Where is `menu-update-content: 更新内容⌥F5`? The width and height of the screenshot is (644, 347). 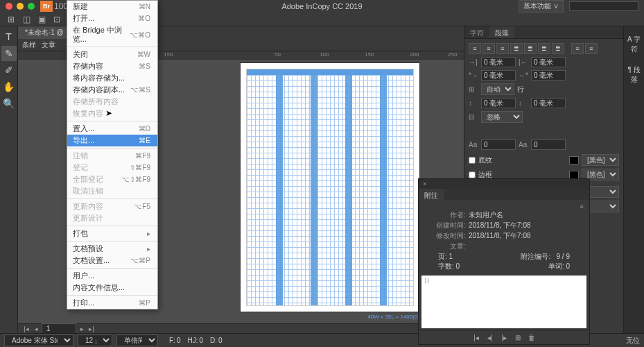 menu-update-content: 更新内容⌥F5 is located at coordinates (112, 207).